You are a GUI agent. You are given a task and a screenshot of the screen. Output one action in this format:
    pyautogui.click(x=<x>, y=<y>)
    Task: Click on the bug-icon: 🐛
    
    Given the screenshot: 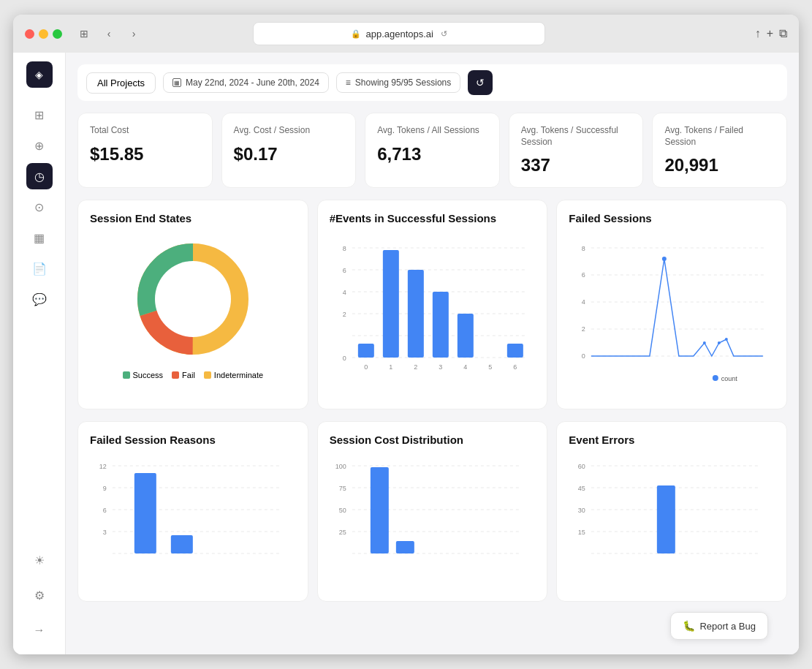 What is the action you would take?
    pyautogui.click(x=688, y=626)
    